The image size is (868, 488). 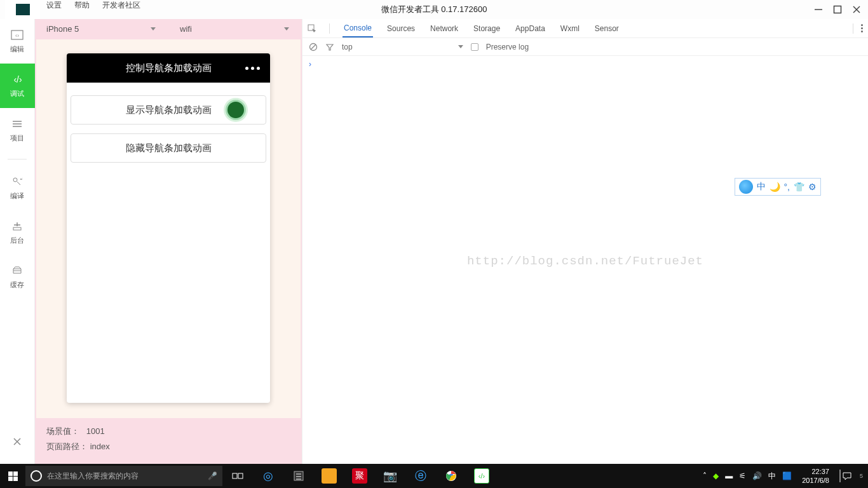 What do you see at coordinates (862, 28) in the screenshot?
I see `devtools-more-icon` at bounding box center [862, 28].